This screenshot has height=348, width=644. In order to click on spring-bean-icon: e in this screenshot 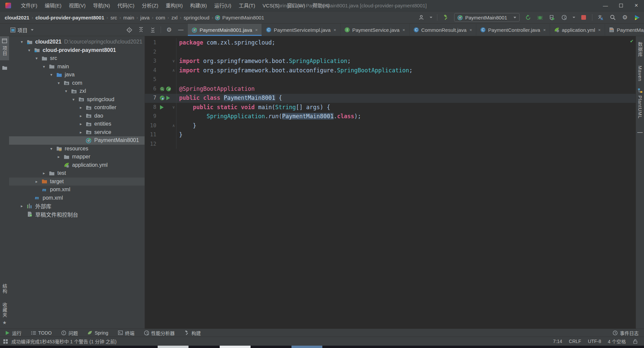, I will do `click(162, 98)`.